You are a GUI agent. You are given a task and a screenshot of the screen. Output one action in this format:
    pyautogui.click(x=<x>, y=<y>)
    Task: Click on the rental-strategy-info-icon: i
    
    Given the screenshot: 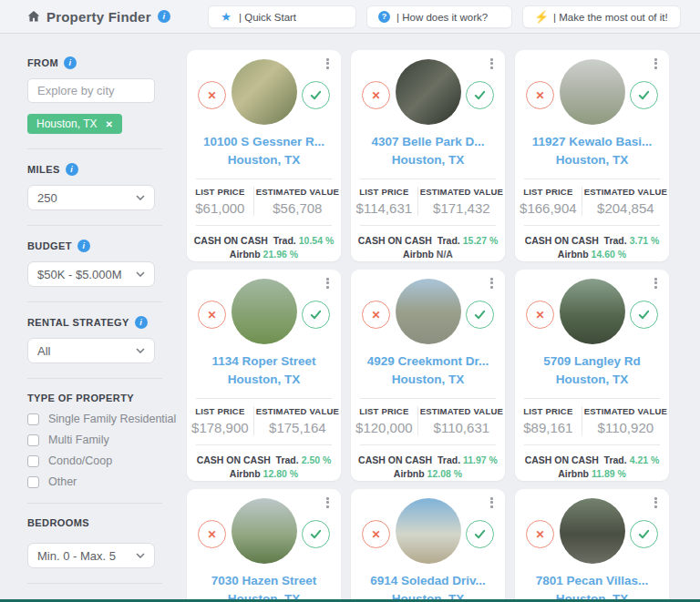 What is the action you would take?
    pyautogui.click(x=141, y=322)
    